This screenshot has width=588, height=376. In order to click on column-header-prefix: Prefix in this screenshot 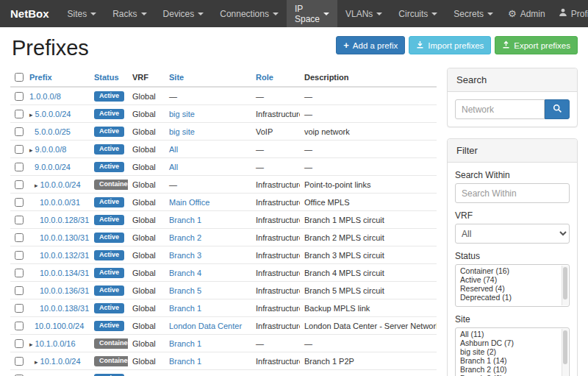, I will do `click(57, 77)`.